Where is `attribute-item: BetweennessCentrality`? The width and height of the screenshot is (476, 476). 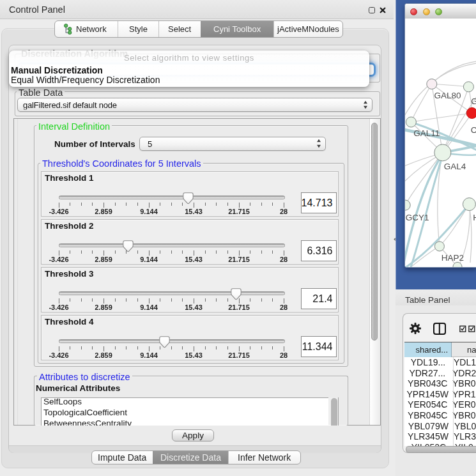 attribute-item: BetweennessCentrality is located at coordinates (88, 422).